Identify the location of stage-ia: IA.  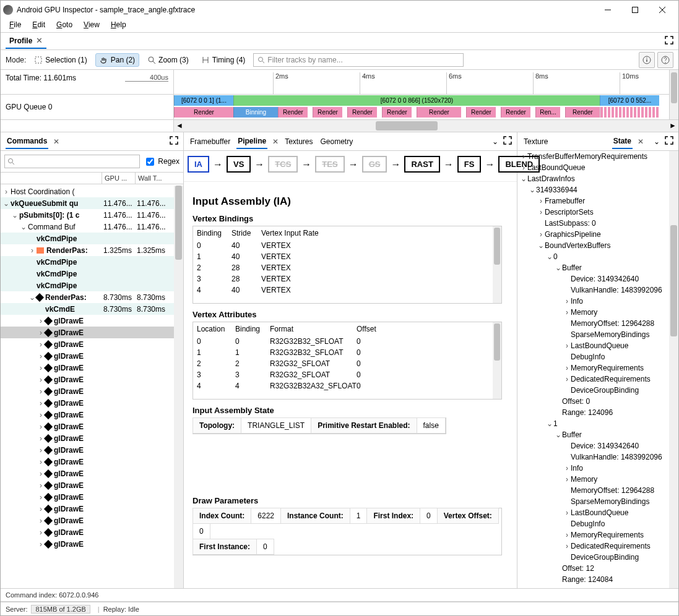
(198, 165).